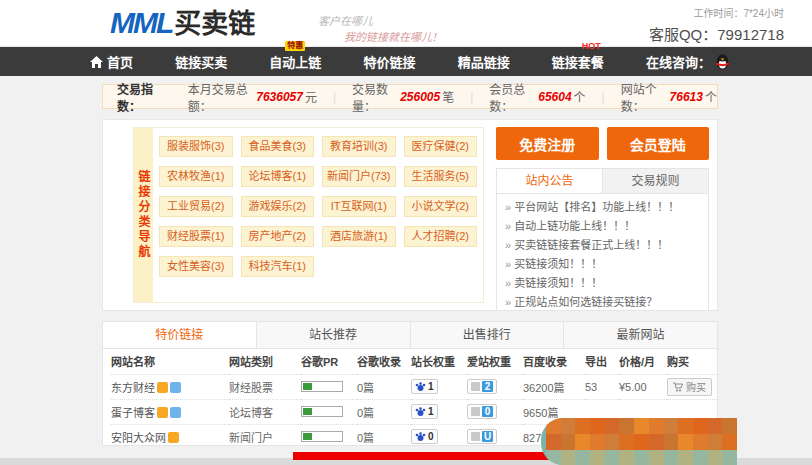 Image resolution: width=812 pixels, height=465 pixels. I want to click on nav-item-link-trade: 链接买卖, so click(201, 62).